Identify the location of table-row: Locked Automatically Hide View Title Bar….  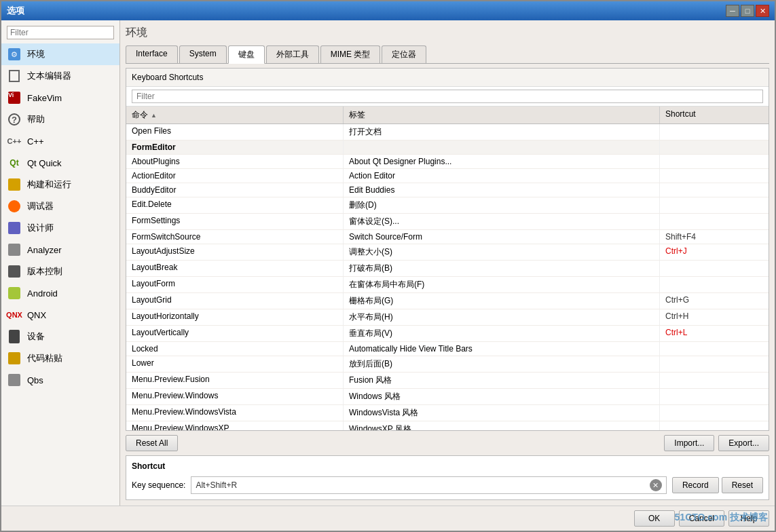
(447, 349).